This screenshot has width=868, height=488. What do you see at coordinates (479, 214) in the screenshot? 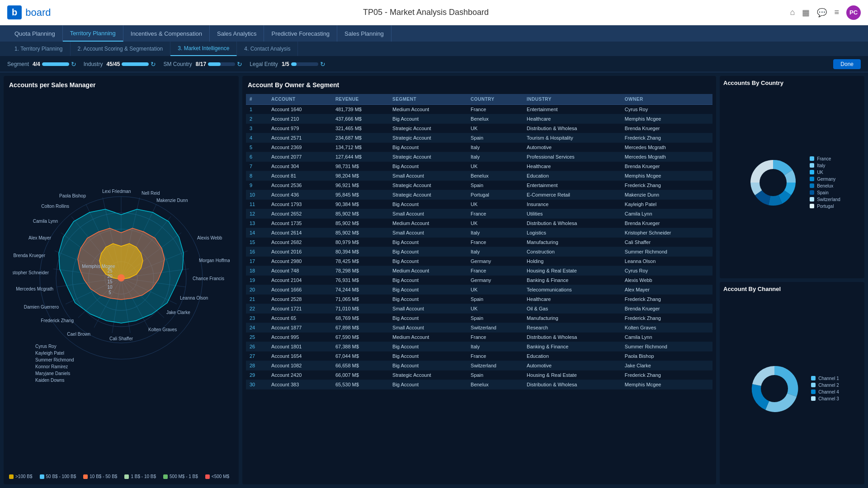
I see `table-row: 12Account 265285,902 M$Small AccountFran…` at bounding box center [479, 214].